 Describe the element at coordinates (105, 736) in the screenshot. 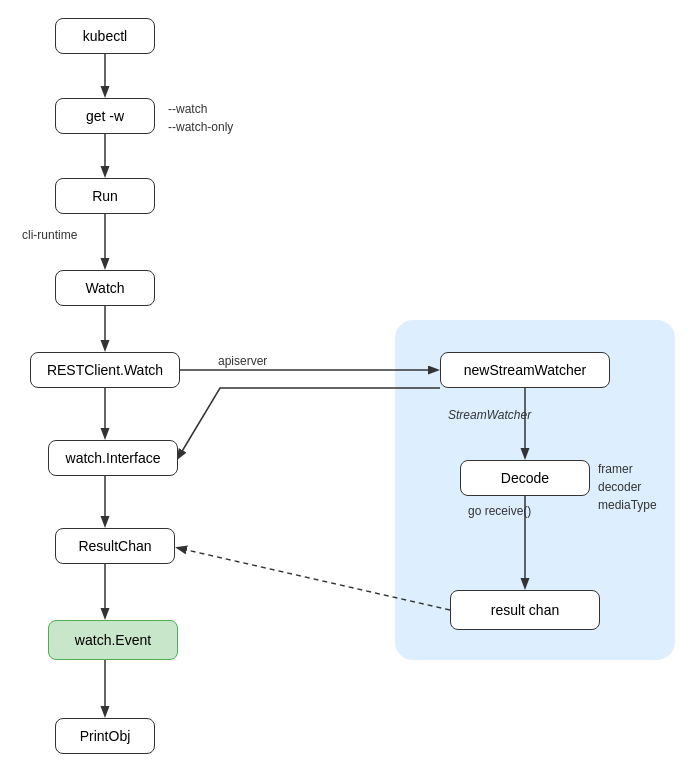

I see `printobj-node: PrintObj` at that location.